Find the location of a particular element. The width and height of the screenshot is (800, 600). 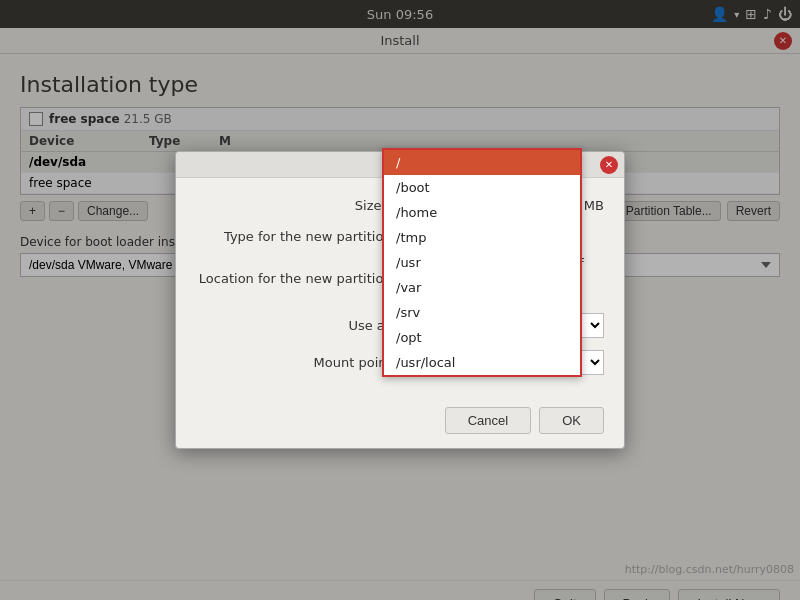

use-as-label: Use as: is located at coordinates (301, 326).